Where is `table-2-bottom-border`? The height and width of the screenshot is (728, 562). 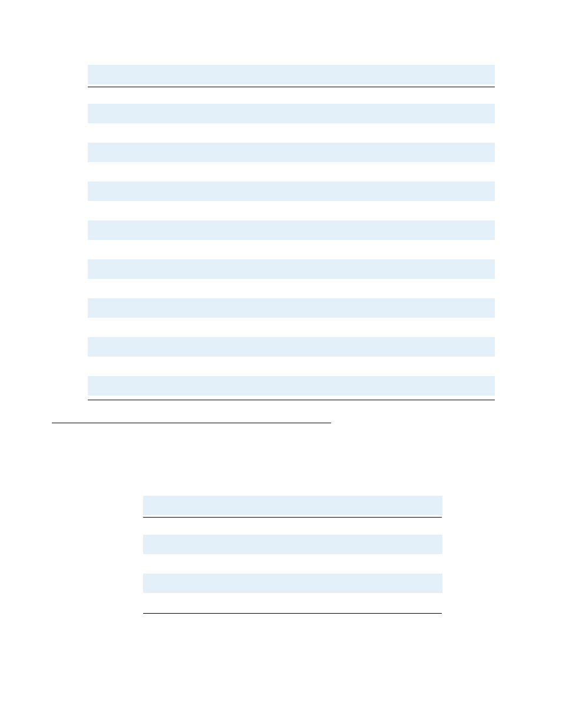 table-2-bottom-border is located at coordinates (292, 613).